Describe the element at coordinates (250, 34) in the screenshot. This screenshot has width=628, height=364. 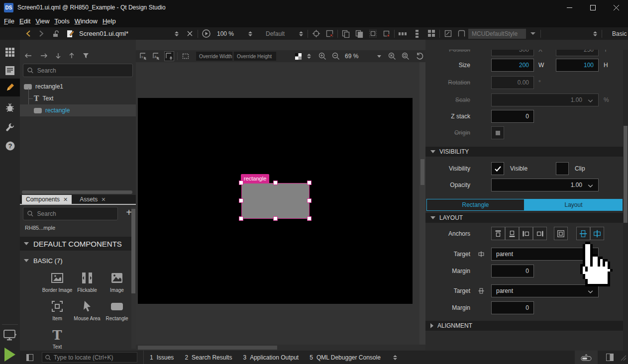
I see `preview-zoom-spinner` at that location.